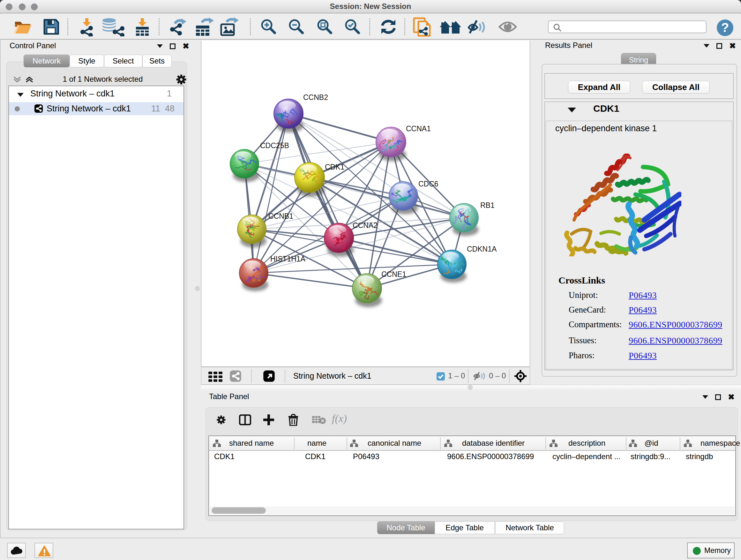 This screenshot has width=741, height=560. I want to click on svg-text: CCNA1, so click(418, 129).